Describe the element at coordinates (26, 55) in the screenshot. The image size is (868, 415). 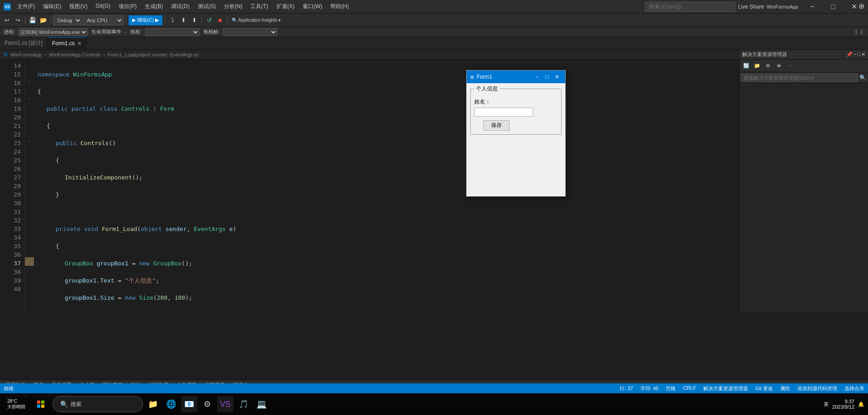
I see `breadcrumb-namespace: WinFormsApp` at that location.